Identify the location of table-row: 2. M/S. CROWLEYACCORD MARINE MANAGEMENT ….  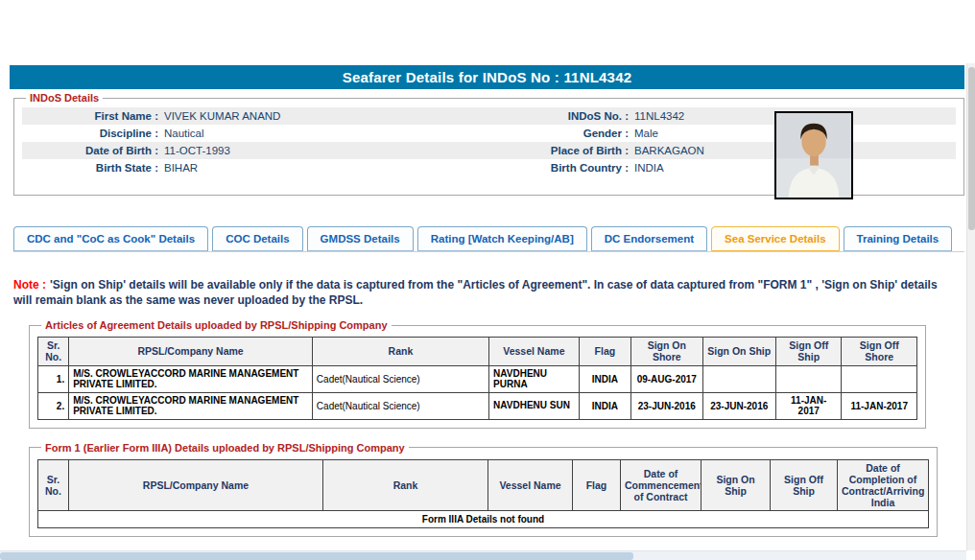
(478, 406).